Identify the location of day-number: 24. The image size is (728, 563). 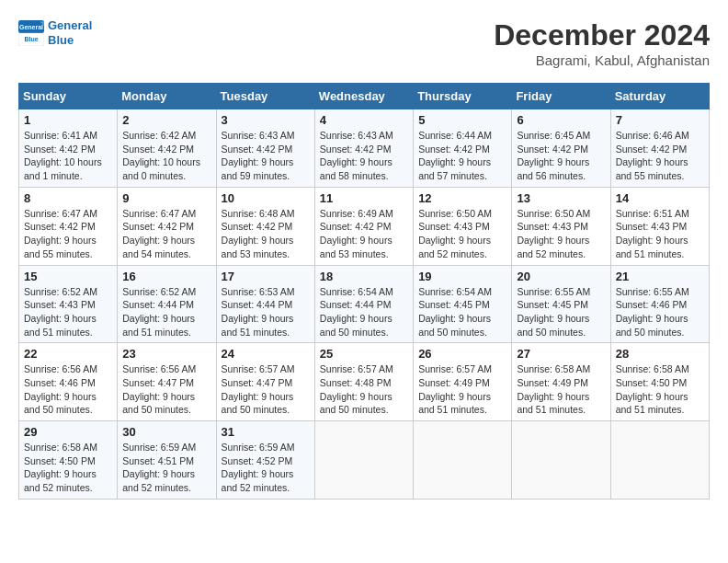
(266, 353).